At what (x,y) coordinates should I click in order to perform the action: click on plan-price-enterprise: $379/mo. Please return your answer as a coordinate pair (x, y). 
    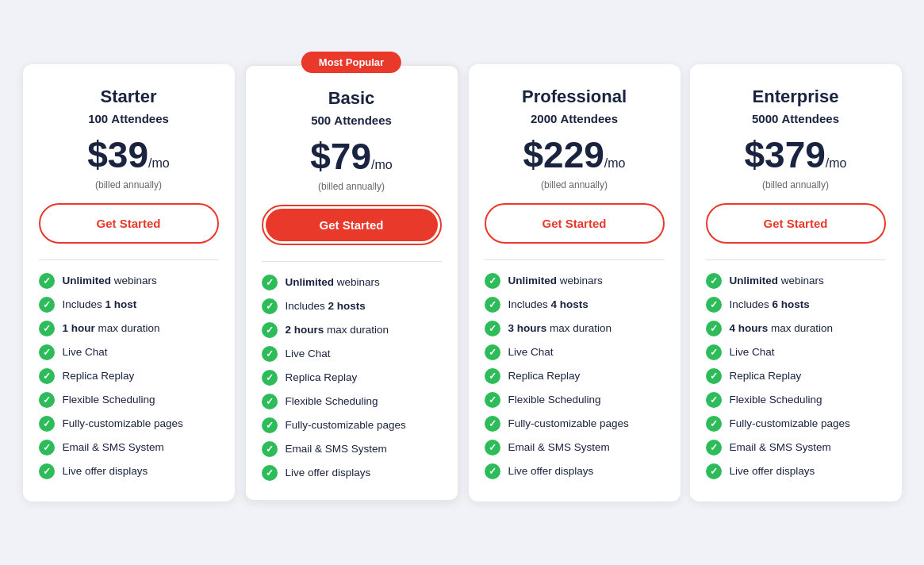
    Looking at the image, I should click on (796, 155).